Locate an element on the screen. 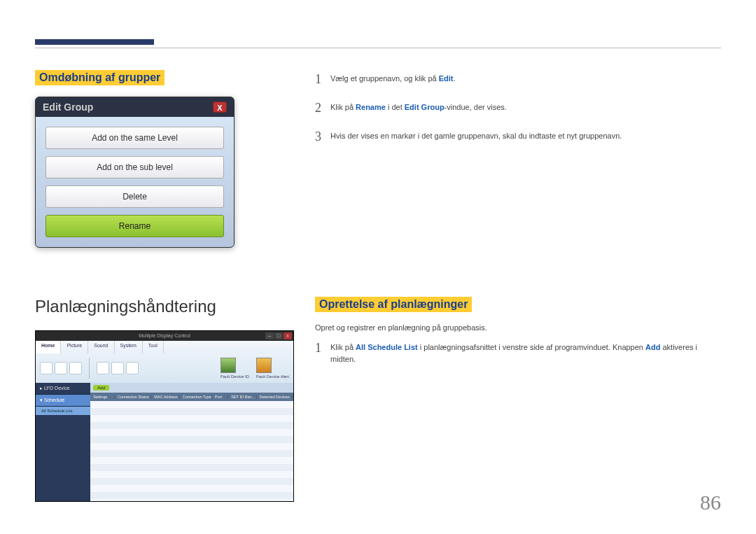  tab-picture: Picture is located at coordinates (74, 347).